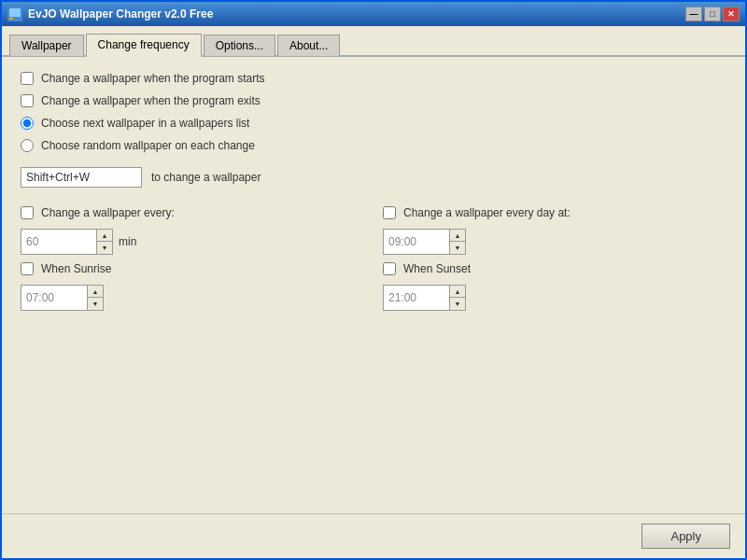 Image resolution: width=747 pixels, height=560 pixels. I want to click on every-spinbox-wrapper: ▲ ▼, so click(67, 242).